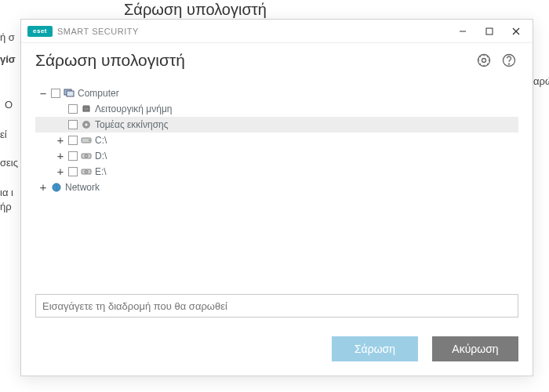 The image size is (549, 392). I want to click on tree-node-computer: − Computer, so click(277, 93).